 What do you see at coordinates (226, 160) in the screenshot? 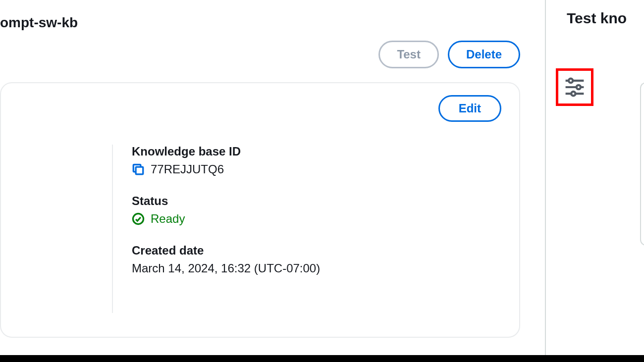
I see `kb-id-field: Knowledge base ID 77REJJUTQ6` at bounding box center [226, 160].